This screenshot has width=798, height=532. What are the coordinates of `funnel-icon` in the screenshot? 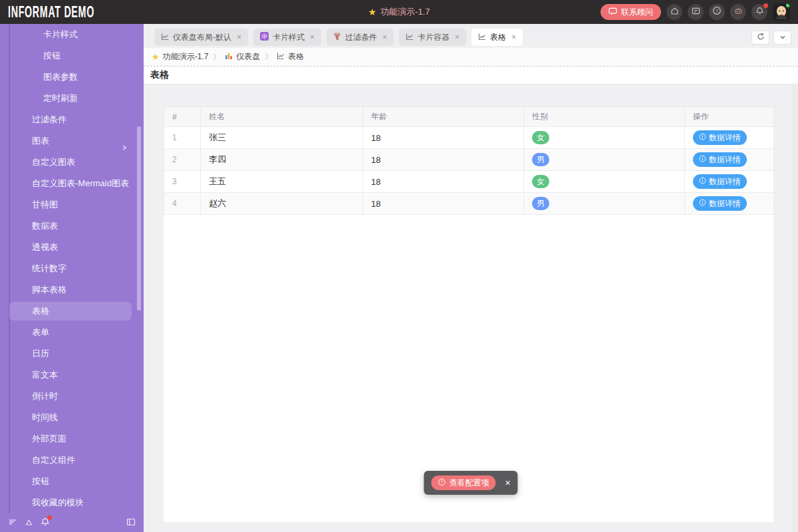 It's located at (337, 37).